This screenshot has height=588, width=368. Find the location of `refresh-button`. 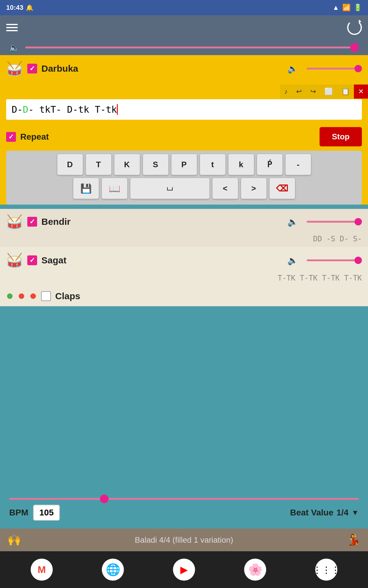

refresh-button is located at coordinates (355, 28).